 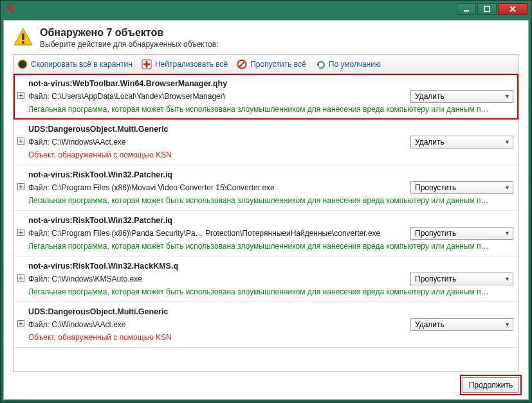 I want to click on file-path: Файл: C:\Windows\KMSAuto.exe, so click(x=217, y=279).